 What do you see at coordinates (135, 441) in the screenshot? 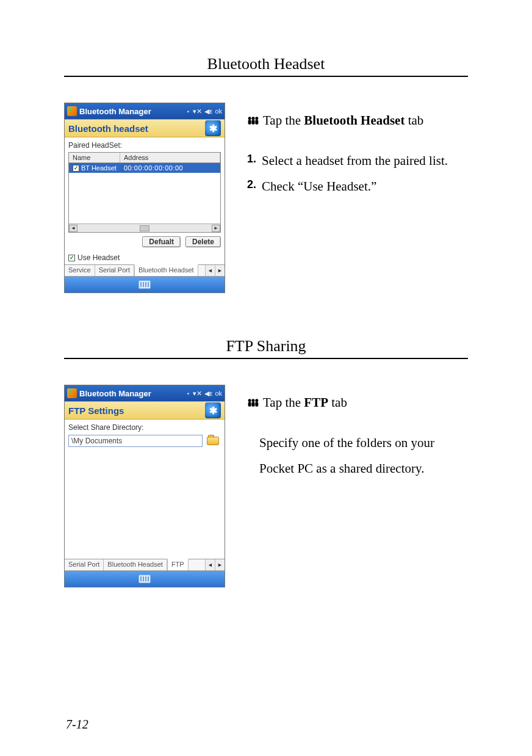
I see `share-directory-input` at bounding box center [135, 441].